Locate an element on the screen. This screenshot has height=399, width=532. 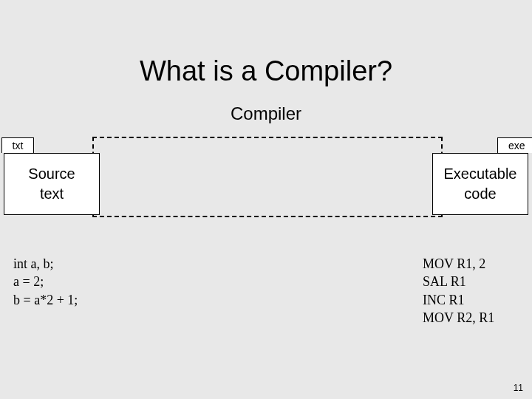
compiler-label: Compiler is located at coordinates (266, 114).